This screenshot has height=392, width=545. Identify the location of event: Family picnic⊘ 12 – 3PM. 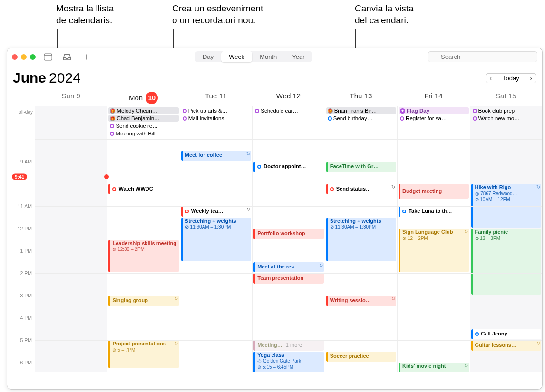
(506, 261).